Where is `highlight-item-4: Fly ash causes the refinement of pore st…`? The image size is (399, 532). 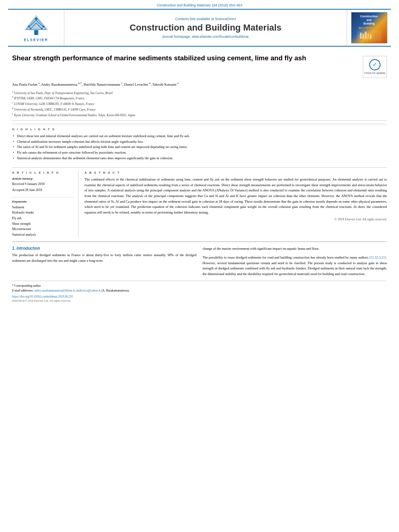 highlight-item-4: Fly ash causes the refinement of pore st… is located at coordinates (200, 153).